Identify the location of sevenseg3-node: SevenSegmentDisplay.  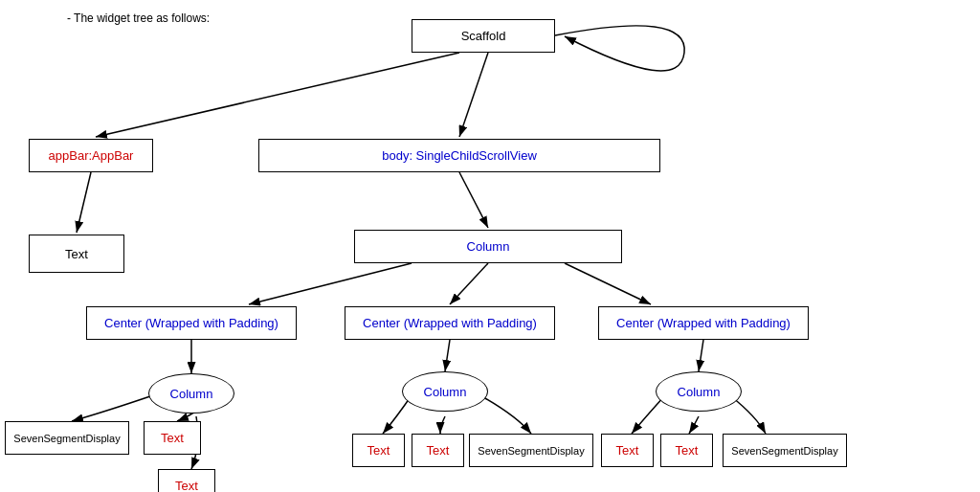
(785, 450).